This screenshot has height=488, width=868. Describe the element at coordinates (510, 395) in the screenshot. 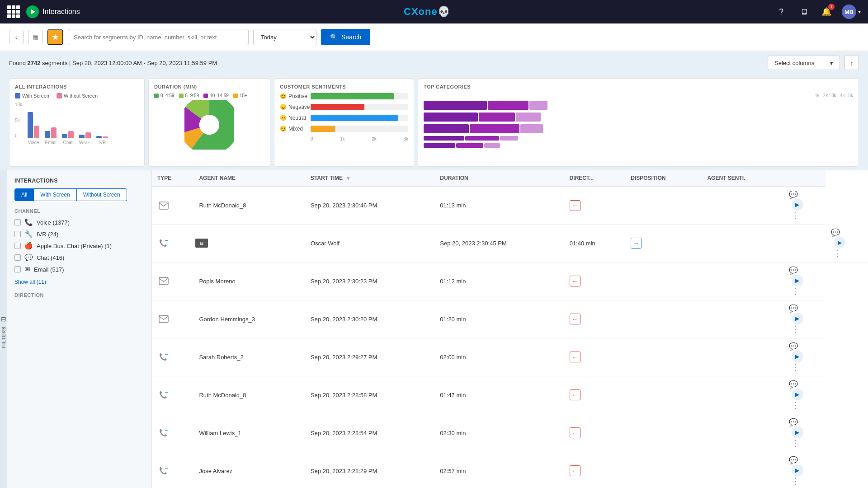

I see `table-row: Ruth McDonald_8 Sep 20, 2023 2:28:58 PM …` at that location.